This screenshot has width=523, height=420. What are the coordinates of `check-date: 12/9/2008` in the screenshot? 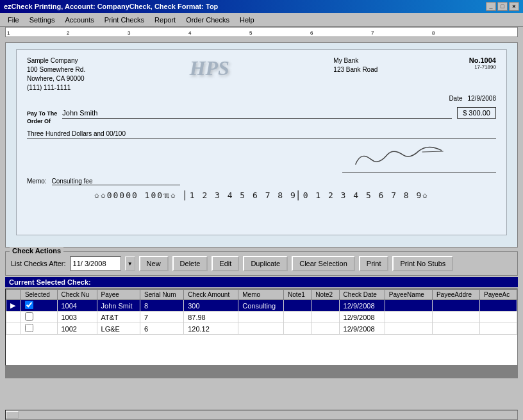 It's located at (482, 99).